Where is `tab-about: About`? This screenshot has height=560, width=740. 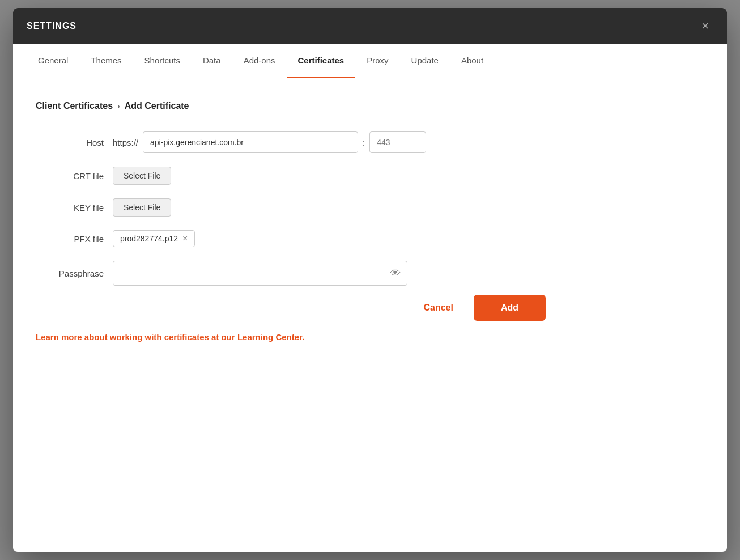 tab-about: About is located at coordinates (473, 61).